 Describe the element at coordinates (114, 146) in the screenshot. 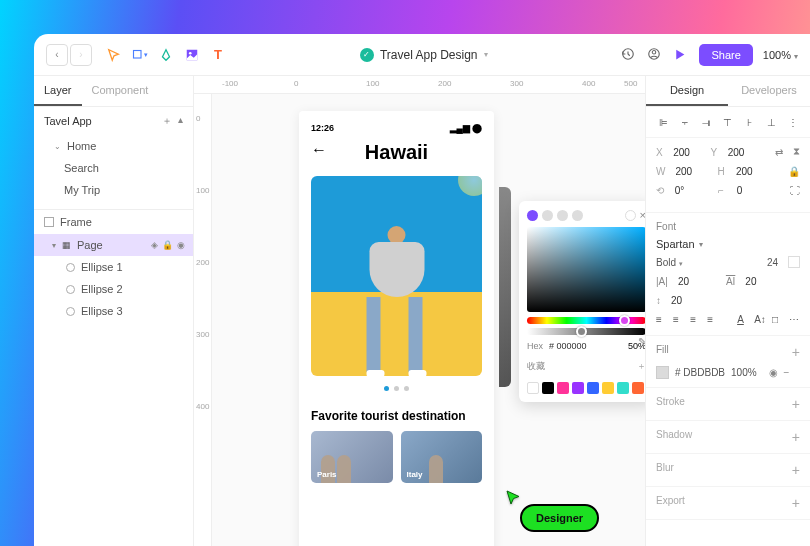

I see `tree-item-home: ⌄Home` at that location.